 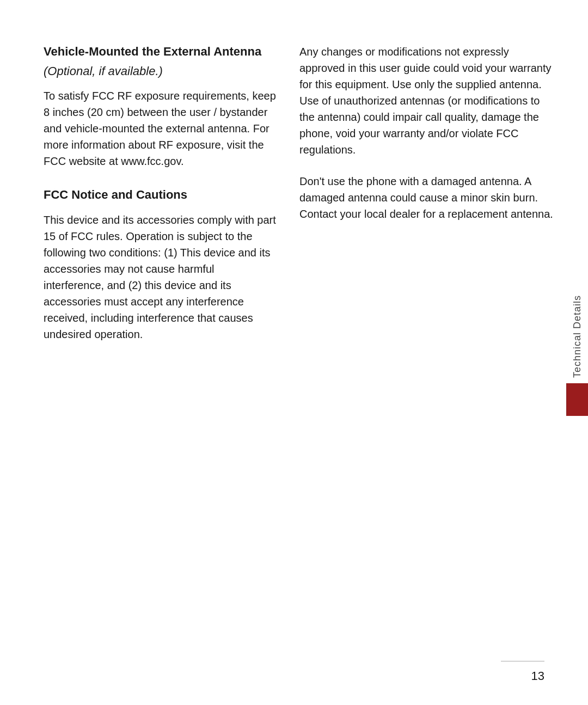 What do you see at coordinates (538, 676) in the screenshot?
I see `page-number: 13` at bounding box center [538, 676].